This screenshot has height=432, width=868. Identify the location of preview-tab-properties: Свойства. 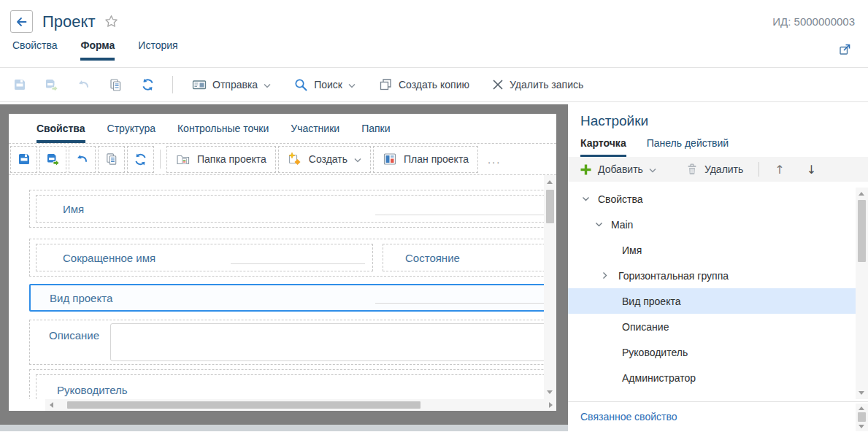
(61, 133).